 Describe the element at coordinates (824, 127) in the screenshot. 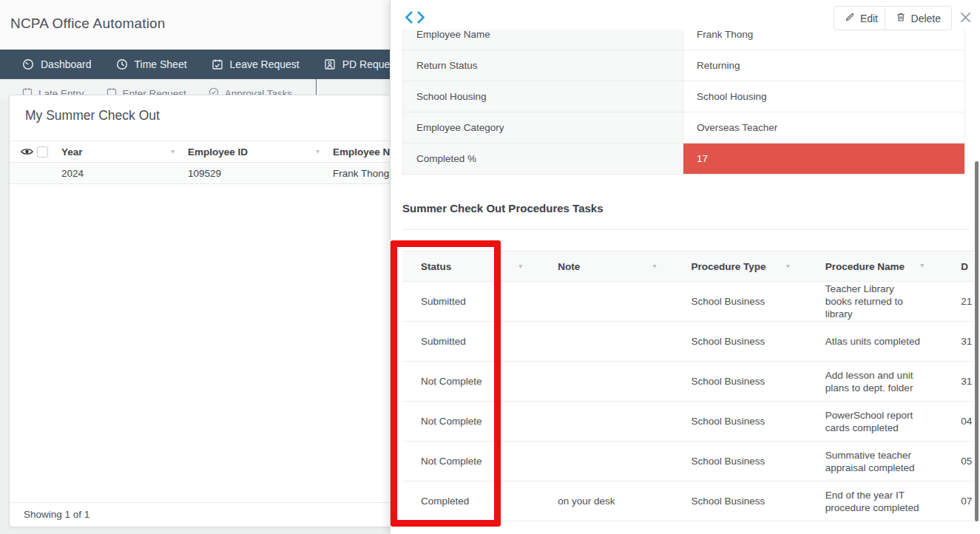

I see `field-value: Overseas Teacher` at that location.